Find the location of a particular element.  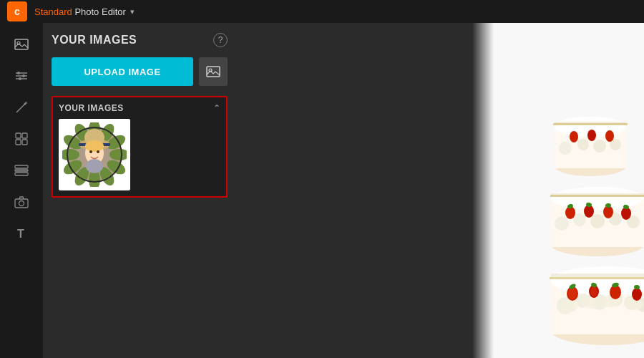

upload-row: UPLOAD IMAGE is located at coordinates (140, 72).